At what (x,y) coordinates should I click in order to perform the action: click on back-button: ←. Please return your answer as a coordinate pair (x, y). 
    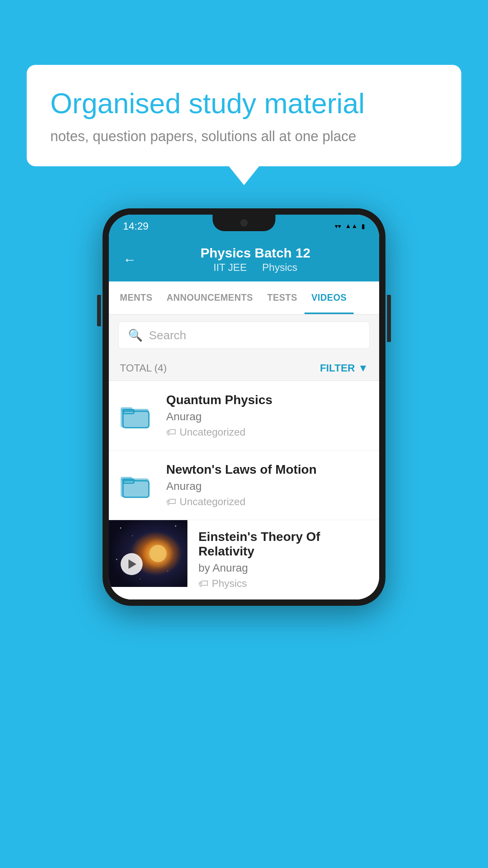
    Looking at the image, I should click on (130, 259).